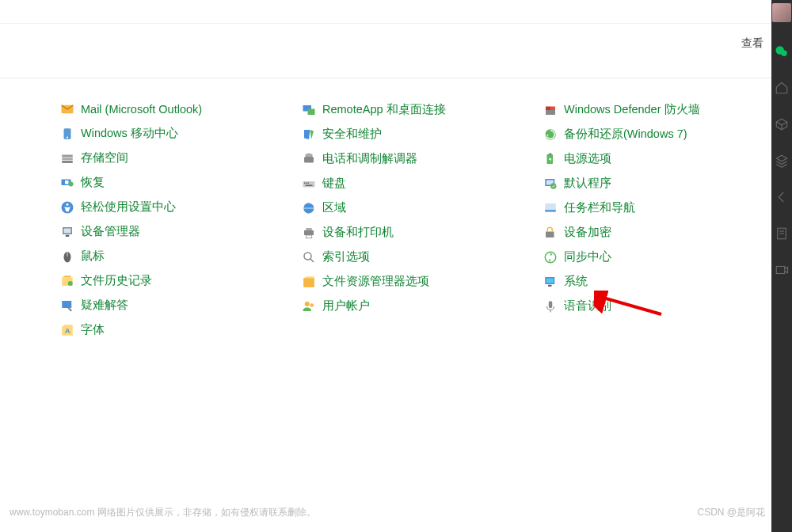 The width and height of the screenshot is (792, 532). Describe the element at coordinates (550, 257) in the screenshot. I see `sync-icon` at that location.